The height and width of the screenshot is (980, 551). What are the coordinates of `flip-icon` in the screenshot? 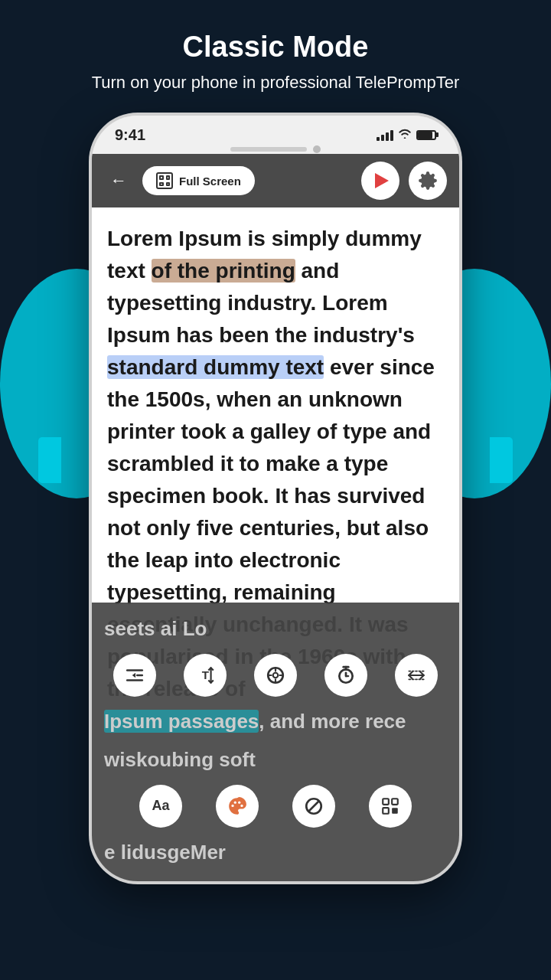 It's located at (416, 675).